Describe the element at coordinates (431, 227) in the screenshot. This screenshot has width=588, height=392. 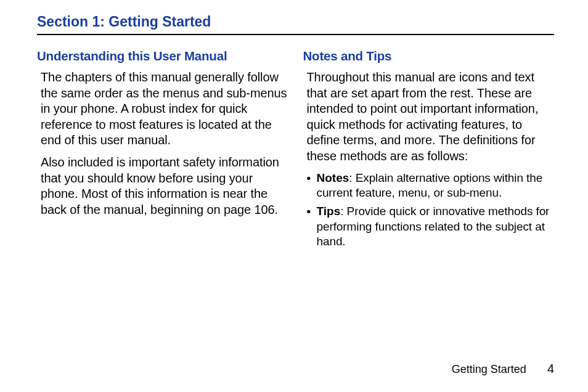
I see `bullet-item: Tips: Provide quick or innovative method…` at that location.